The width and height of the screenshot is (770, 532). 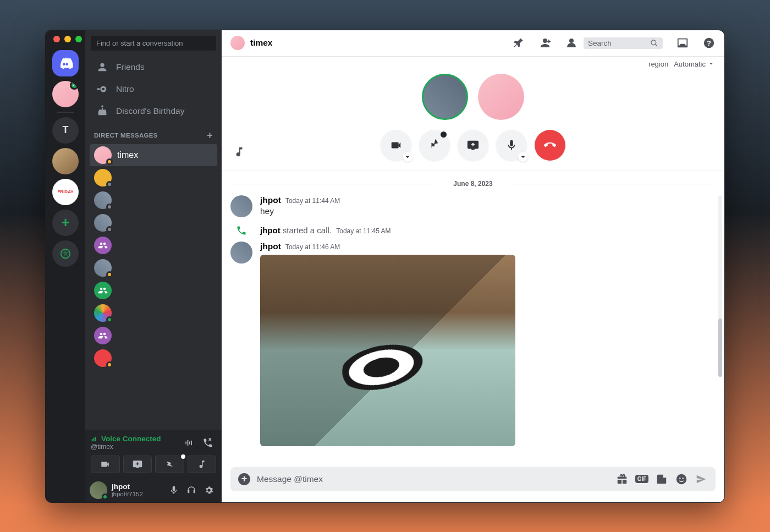 I want to click on activity-button, so click(x=169, y=464).